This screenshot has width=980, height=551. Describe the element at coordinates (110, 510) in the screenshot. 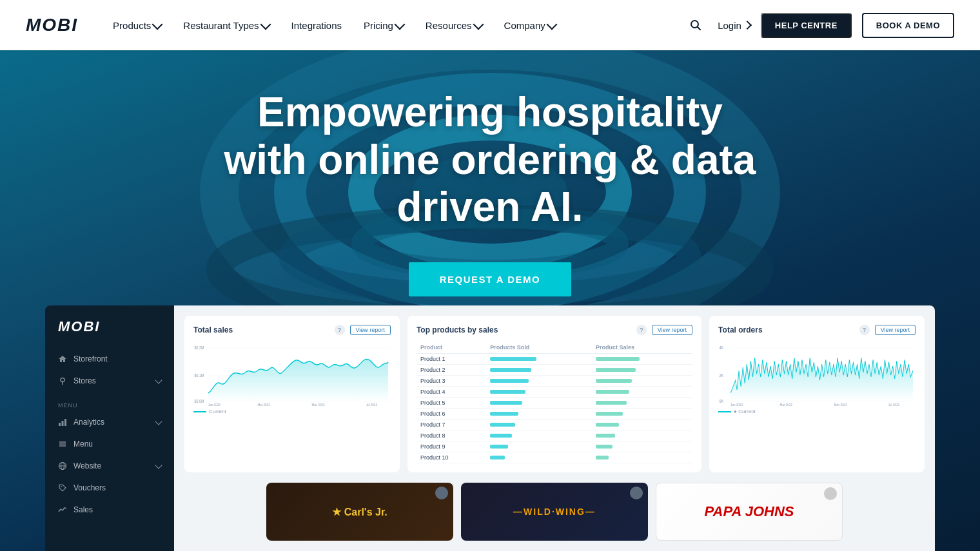

I see `sidebar-item-sales: Sales` at that location.